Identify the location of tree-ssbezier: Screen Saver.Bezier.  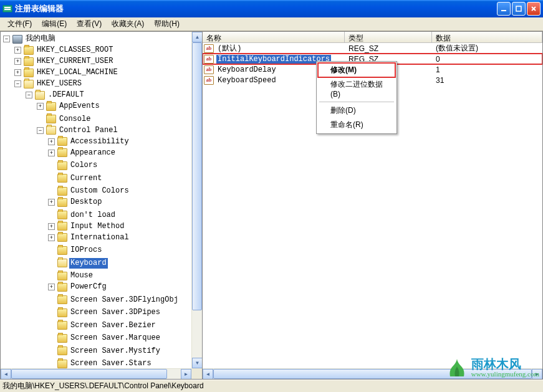
(113, 325).